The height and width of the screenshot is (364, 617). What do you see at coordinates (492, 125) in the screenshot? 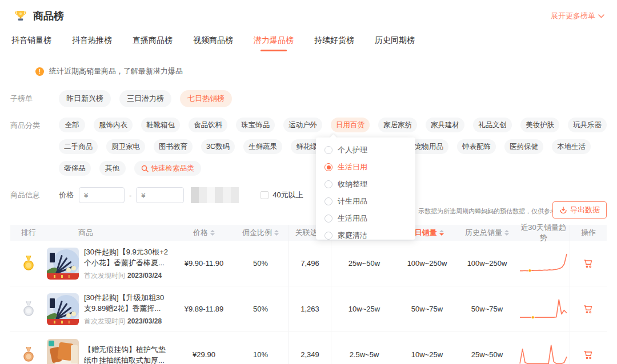
I see `category-pill: 礼品文创` at bounding box center [492, 125].